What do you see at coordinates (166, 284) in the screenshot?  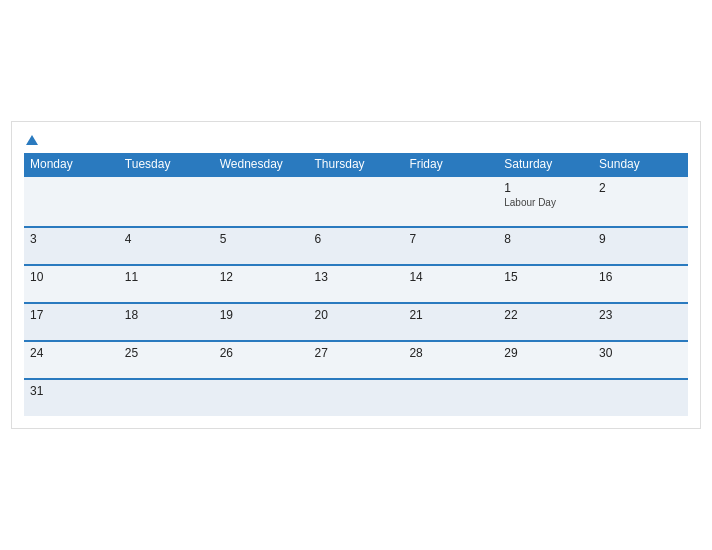 I see `calendar-cell: 11` at bounding box center [166, 284].